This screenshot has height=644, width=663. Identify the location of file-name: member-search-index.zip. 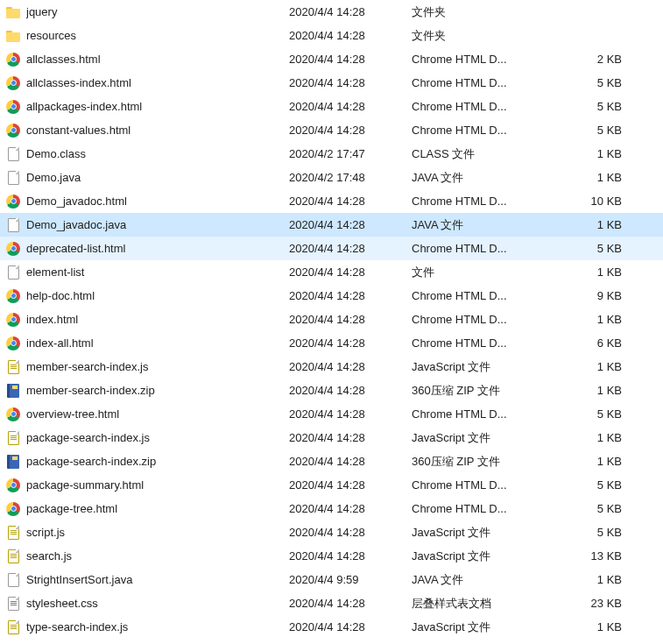
(158, 391).